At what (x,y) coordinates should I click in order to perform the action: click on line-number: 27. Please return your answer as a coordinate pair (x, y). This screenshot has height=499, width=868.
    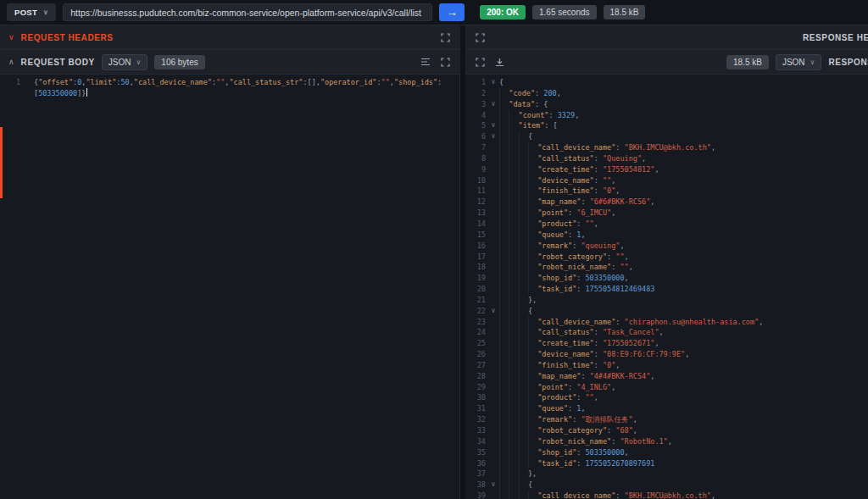
    Looking at the image, I should click on (476, 366).